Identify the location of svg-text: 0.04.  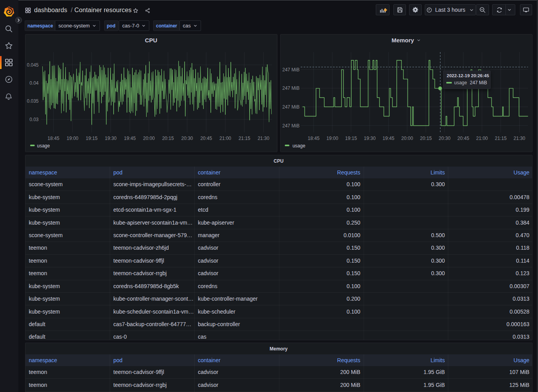
(34, 83).